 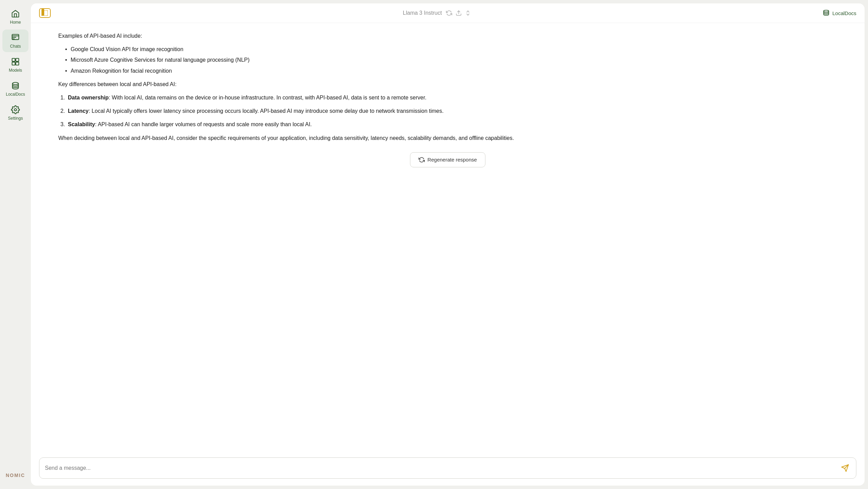 I want to click on intro-text: Examples of API-based AI include:, so click(x=448, y=36).